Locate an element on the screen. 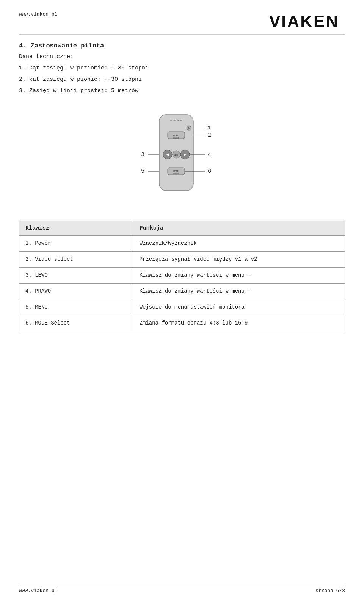  table-header-row: Klawisz Funkcja is located at coordinates (182, 228).